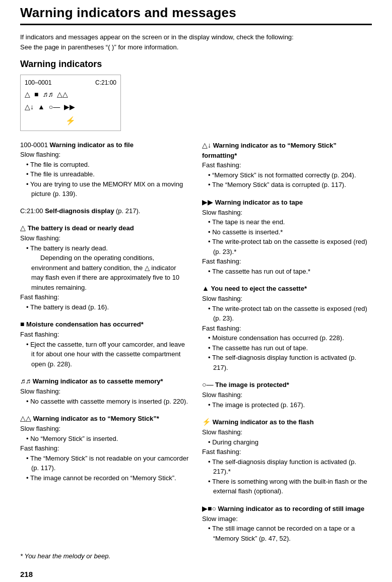  I want to click on list-item: The “Memory Stick” data is corrupted (p.…, so click(290, 185).